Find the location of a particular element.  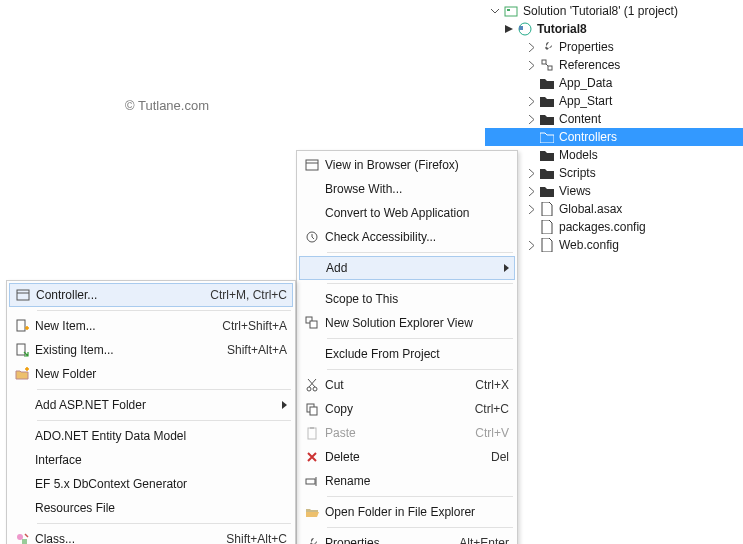

existing-item-icon is located at coordinates (22, 350).